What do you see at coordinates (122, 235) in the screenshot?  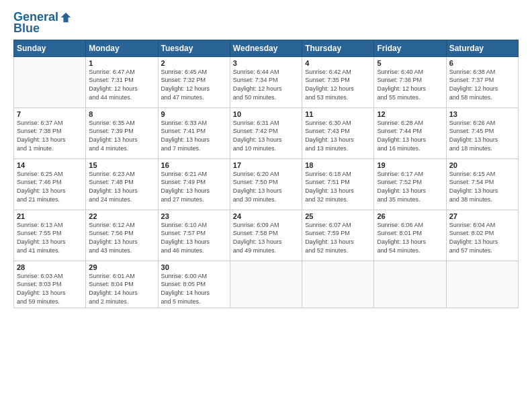 I see `day-cell: 22Sunrise: 6:12 AM Sunset: 7:56 PM Dayli…` at bounding box center [122, 235].